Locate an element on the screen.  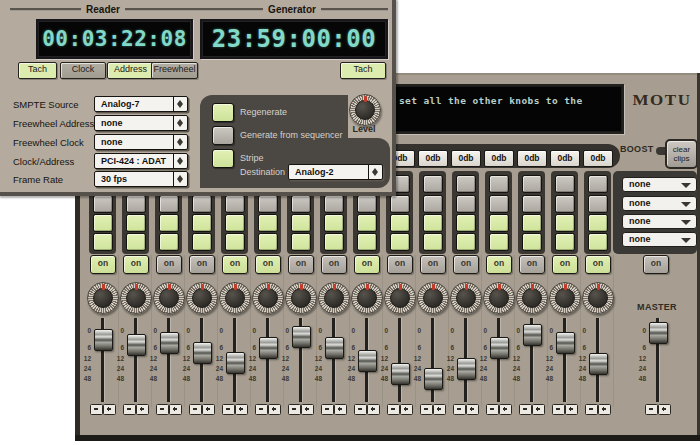
reader-clock-button: Clock is located at coordinates (83, 70).